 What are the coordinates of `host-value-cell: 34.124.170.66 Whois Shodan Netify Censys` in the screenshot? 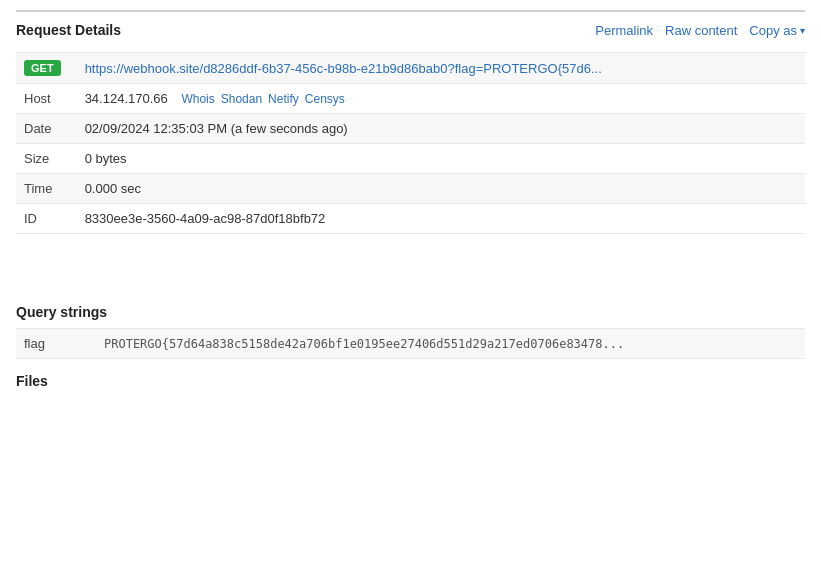 It's located at (441, 99).